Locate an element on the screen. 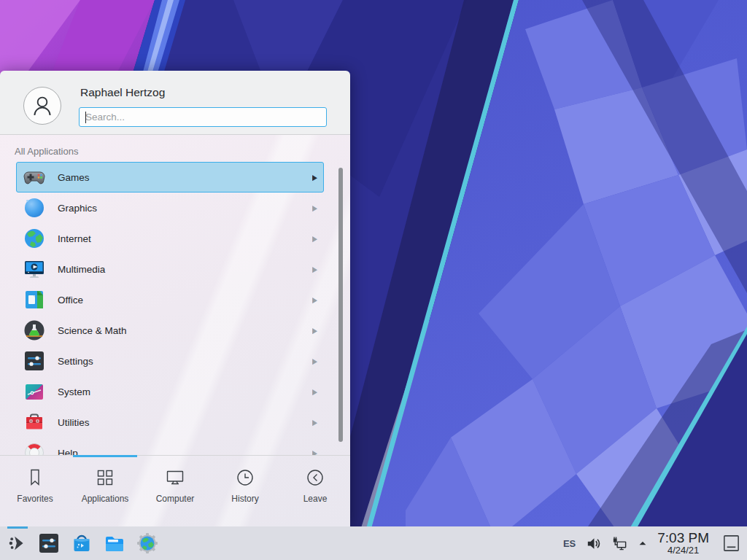  network-icon is located at coordinates (620, 544).